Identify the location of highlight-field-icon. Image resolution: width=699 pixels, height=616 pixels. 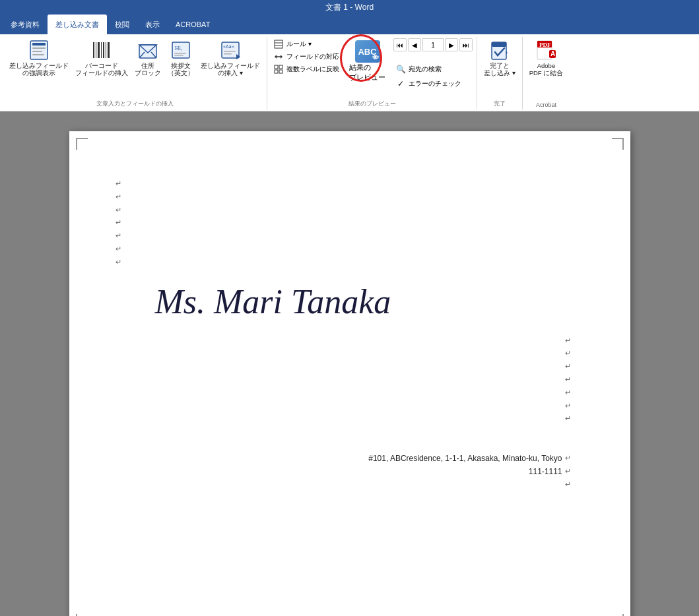
(39, 50).